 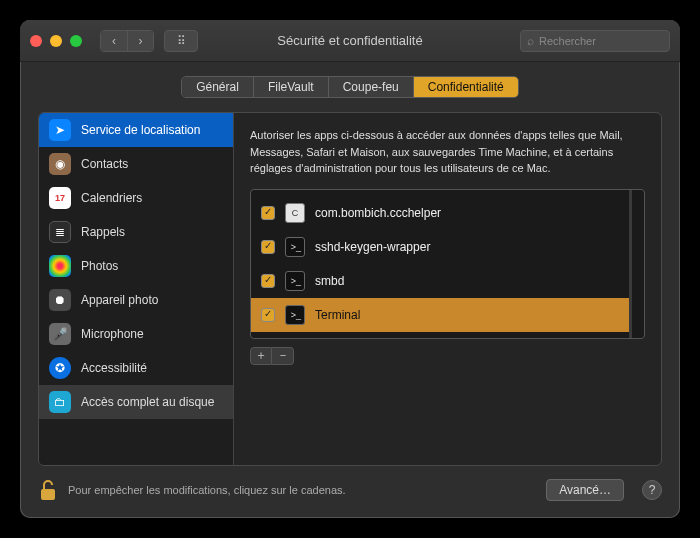 I want to click on grid-icon: ⠿, so click(x=182, y=41).